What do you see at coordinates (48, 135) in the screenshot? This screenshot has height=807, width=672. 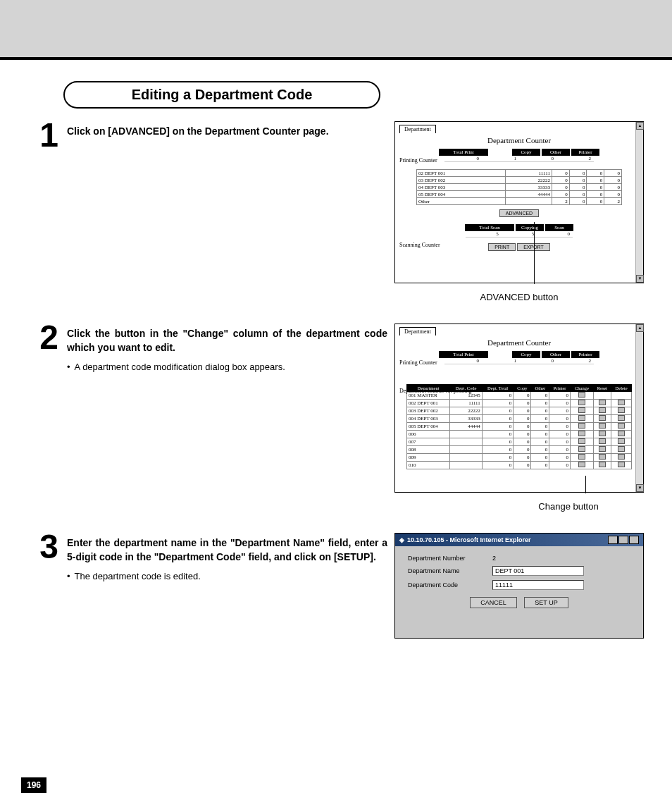 I see `step-number-1: 1` at bounding box center [48, 135].